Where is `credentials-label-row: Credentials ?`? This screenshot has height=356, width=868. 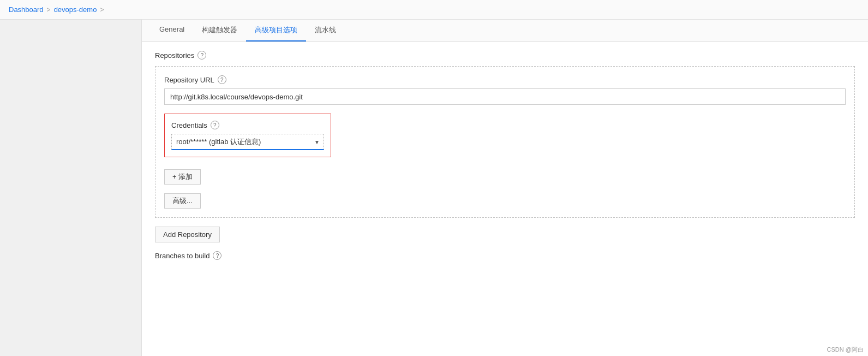
credentials-label-row: Credentials ? is located at coordinates (248, 125).